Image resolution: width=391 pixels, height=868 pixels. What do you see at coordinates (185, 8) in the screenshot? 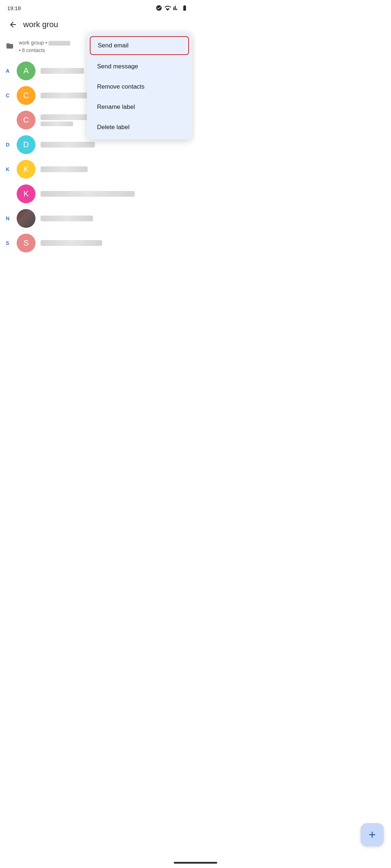
I see `battery-icon` at bounding box center [185, 8].